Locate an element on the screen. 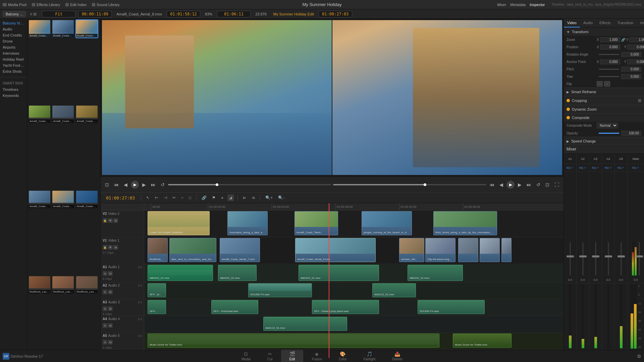 Image resolution: width=644 pixels, height=362 pixels. clip-amalfi8: Amalfi_Coast_Aerial_8.mov is located at coordinates (335, 250).